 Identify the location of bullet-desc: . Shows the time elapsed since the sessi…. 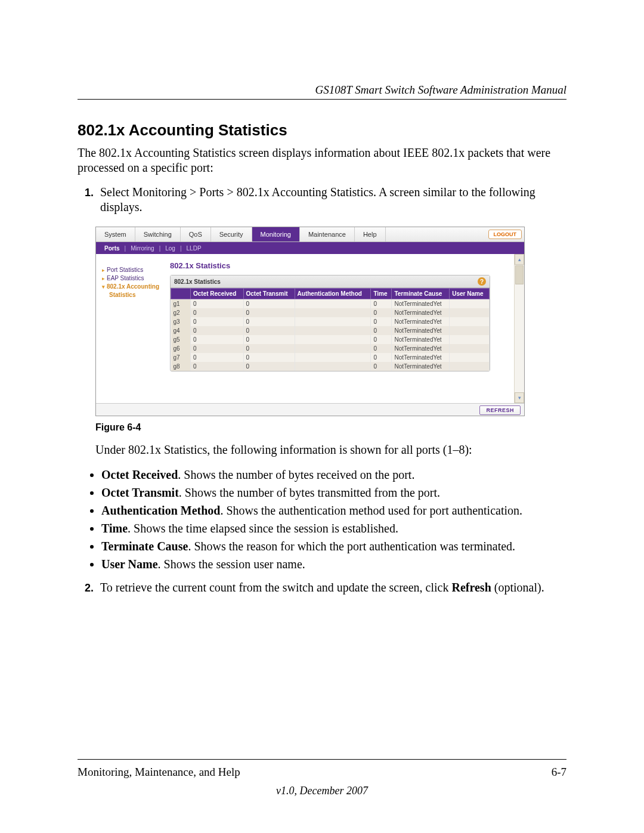
(263, 528).